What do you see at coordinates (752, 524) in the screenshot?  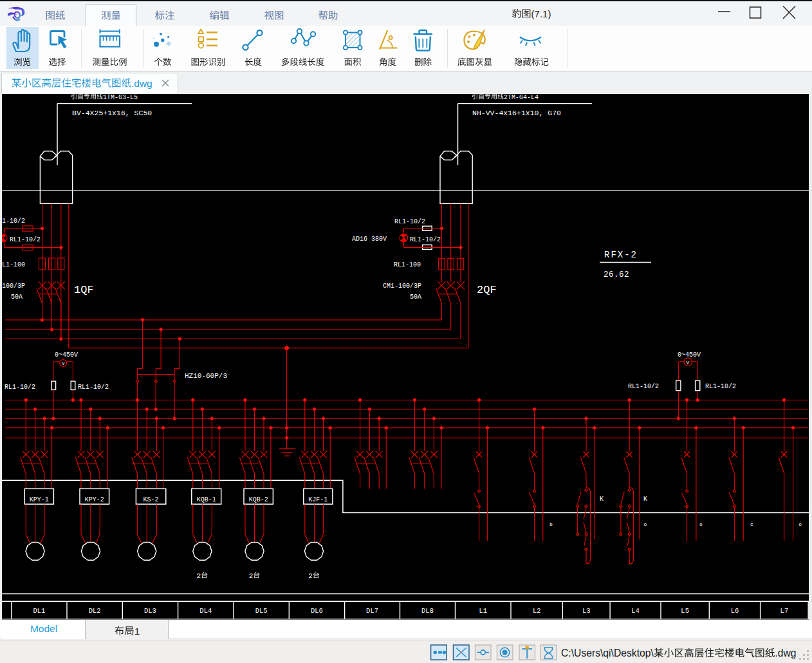 I see `svg-text: c` at bounding box center [752, 524].